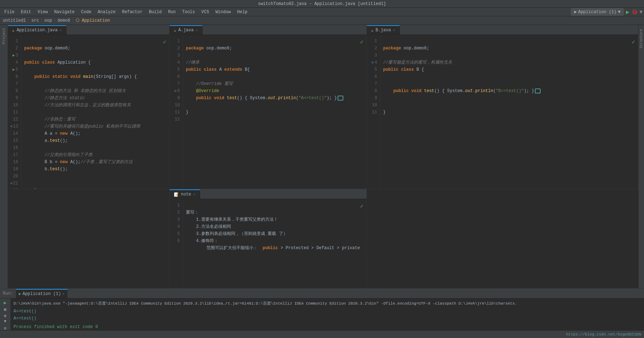 The image size is (644, 338). Describe the element at coordinates (14, 21) in the screenshot. I see `breadcrumb-project: untitled1` at that location.